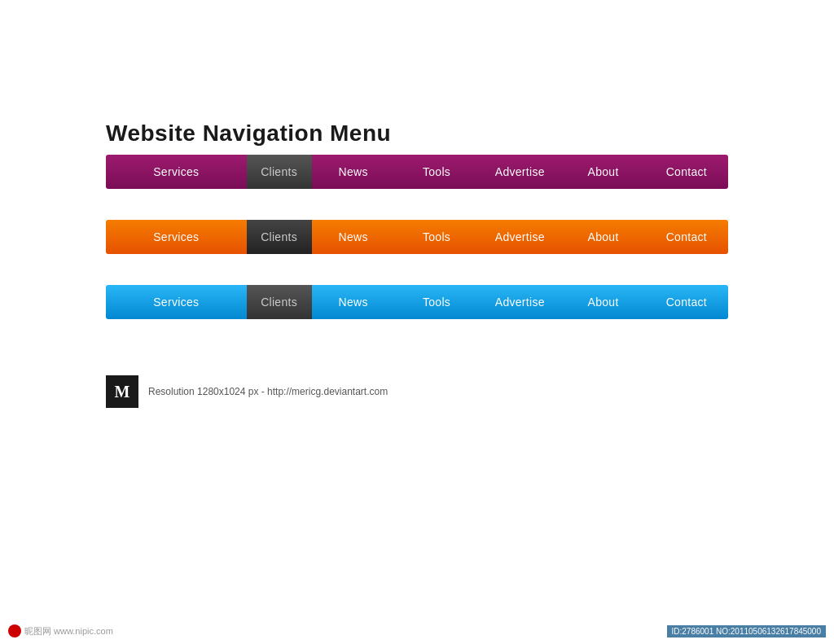 The height and width of the screenshot is (644, 834). What do you see at coordinates (603, 237) in the screenshot?
I see `nav-orange-about: About` at bounding box center [603, 237].